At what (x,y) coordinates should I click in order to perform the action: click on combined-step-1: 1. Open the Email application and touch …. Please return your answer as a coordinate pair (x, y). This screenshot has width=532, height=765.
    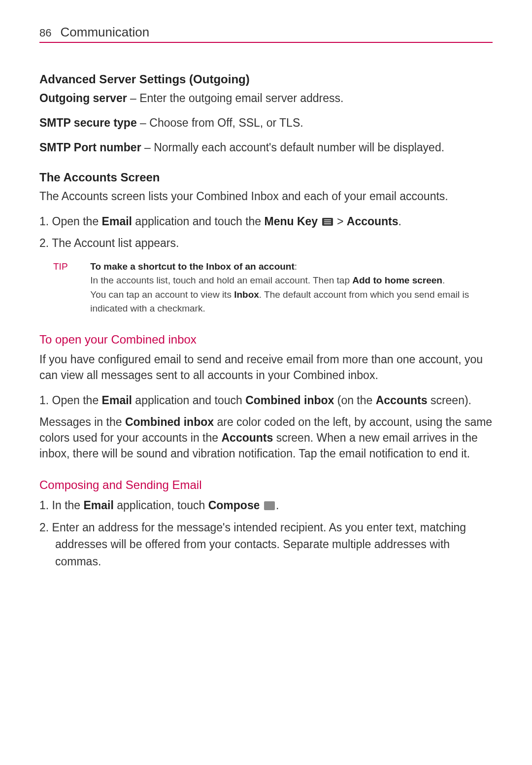
    Looking at the image, I should click on (266, 400).